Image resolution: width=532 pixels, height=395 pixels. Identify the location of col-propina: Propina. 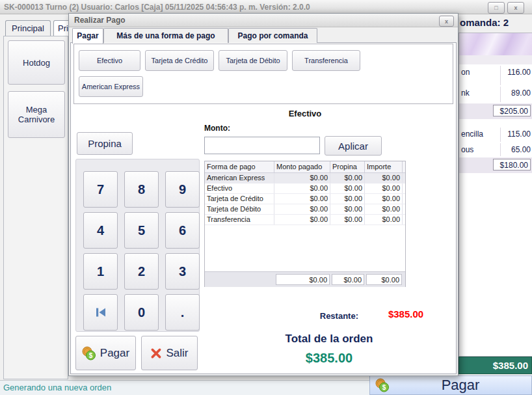
(347, 167).